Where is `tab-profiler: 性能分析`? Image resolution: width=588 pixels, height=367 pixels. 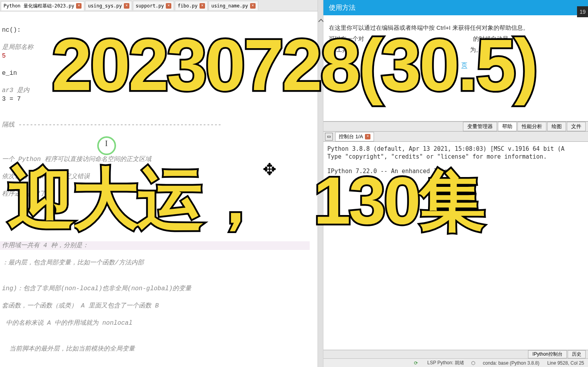
tab-profiler: 性能分析 is located at coordinates (532, 127).